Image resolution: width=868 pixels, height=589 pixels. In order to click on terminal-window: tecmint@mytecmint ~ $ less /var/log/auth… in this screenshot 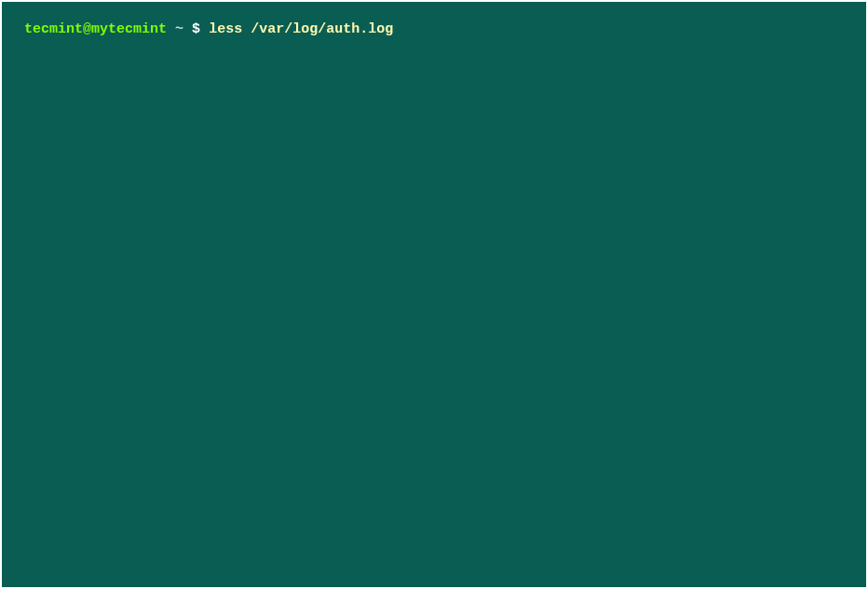, I will do `click(434, 21)`.